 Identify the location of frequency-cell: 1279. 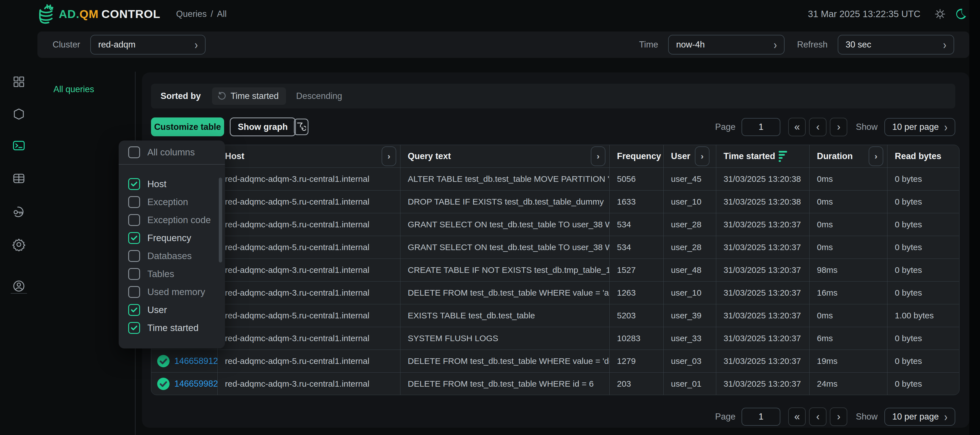
(637, 361).